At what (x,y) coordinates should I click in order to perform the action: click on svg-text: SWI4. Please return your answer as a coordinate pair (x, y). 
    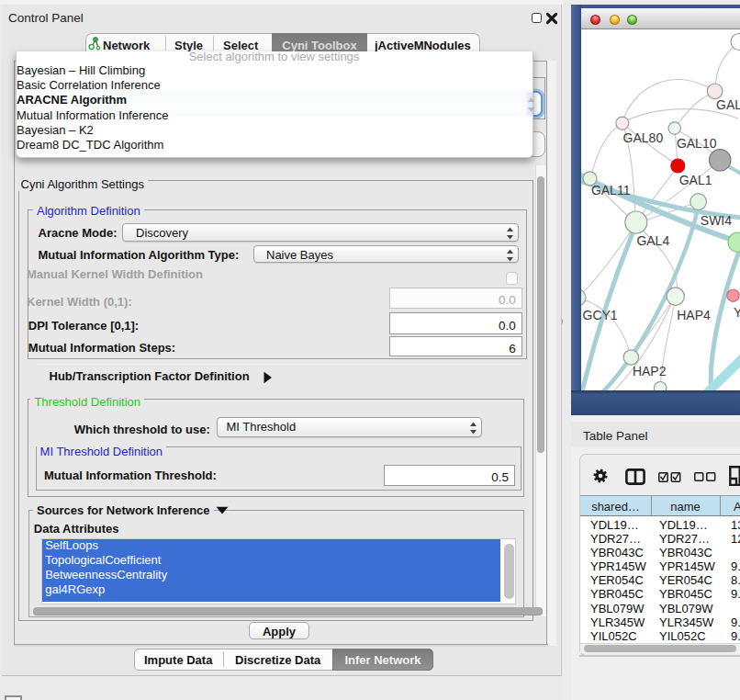
    Looking at the image, I should click on (716, 220).